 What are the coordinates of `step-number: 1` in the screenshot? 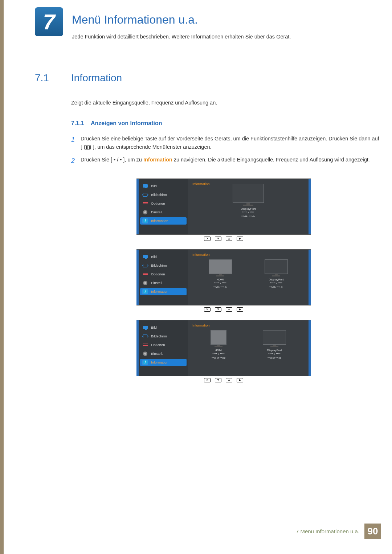 It's located at (76, 143).